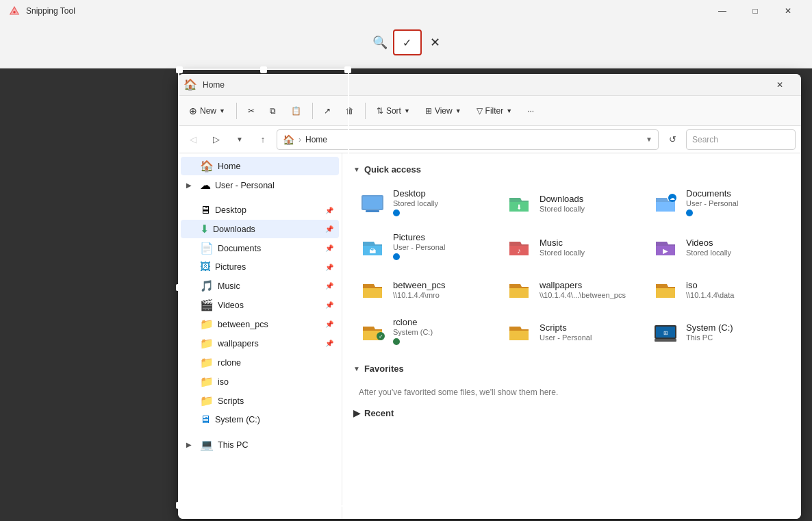 The image size is (812, 521). I want to click on cancel-icon: ✕, so click(435, 42).